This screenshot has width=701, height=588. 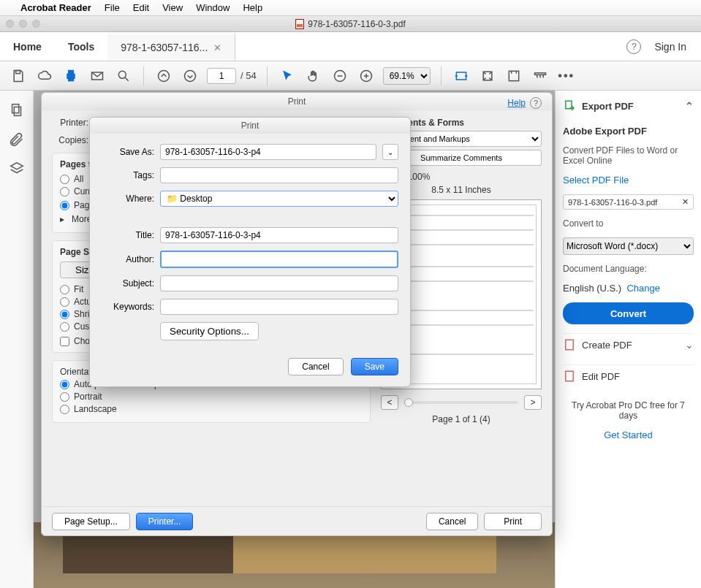 I want to click on layers-icon, so click(x=17, y=169).